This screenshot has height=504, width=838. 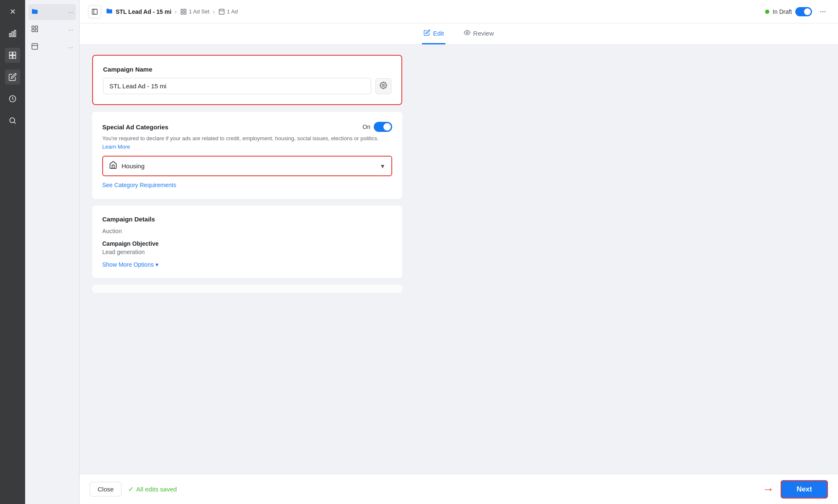 What do you see at coordinates (459, 489) in the screenshot?
I see `footer-bar: Close ✓ All edits saved → Next` at bounding box center [459, 489].